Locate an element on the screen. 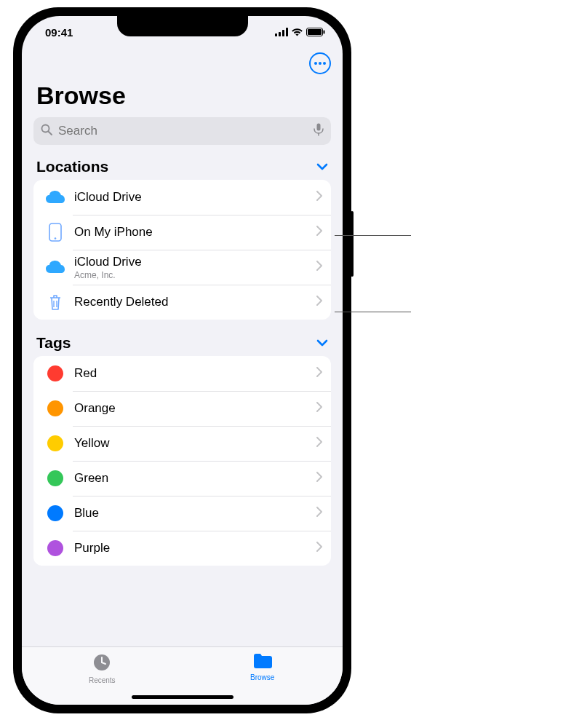 This screenshot has width=571, height=728. locations-header: Locations is located at coordinates (182, 169).